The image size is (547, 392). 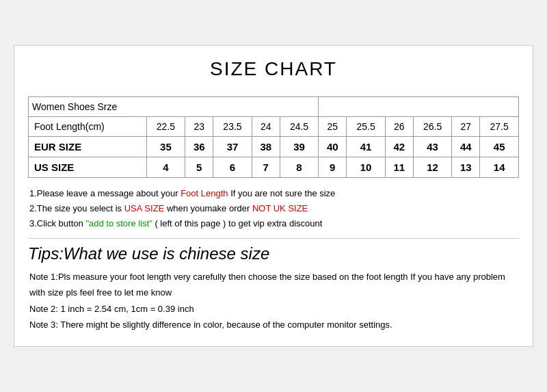 I want to click on us-val-7: 10, so click(x=366, y=167).